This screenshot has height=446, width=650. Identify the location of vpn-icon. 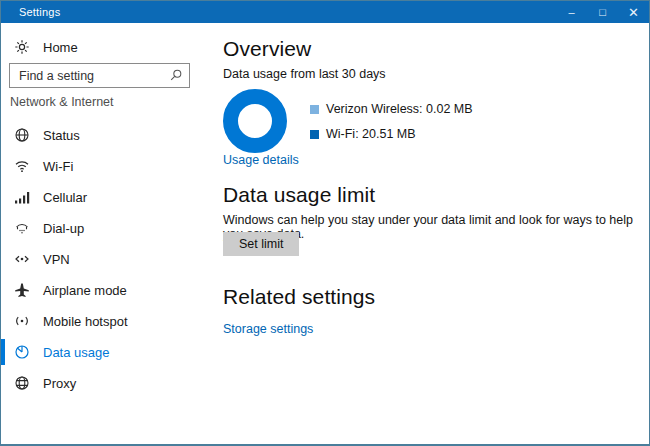
(22, 259).